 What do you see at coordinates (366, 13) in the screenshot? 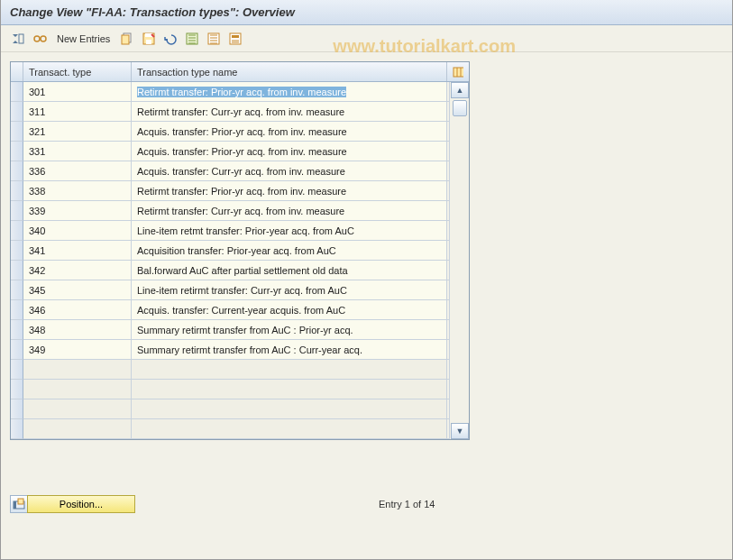
I see `title-bar: Change View "FI-AA: Transaction types": …` at bounding box center [366, 13].